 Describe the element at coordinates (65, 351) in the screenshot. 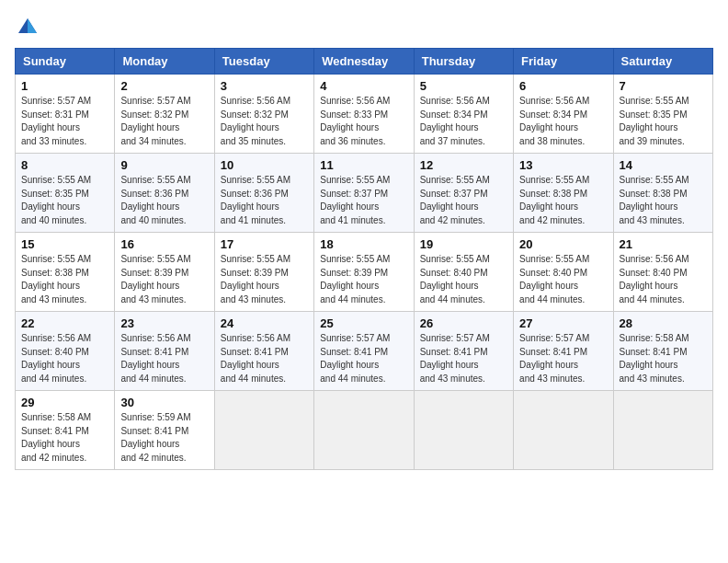

I see `calendar-day-cell: 22Sunrise: 5:56 AMSunset: 8:40 PMDayligh…` at that location.